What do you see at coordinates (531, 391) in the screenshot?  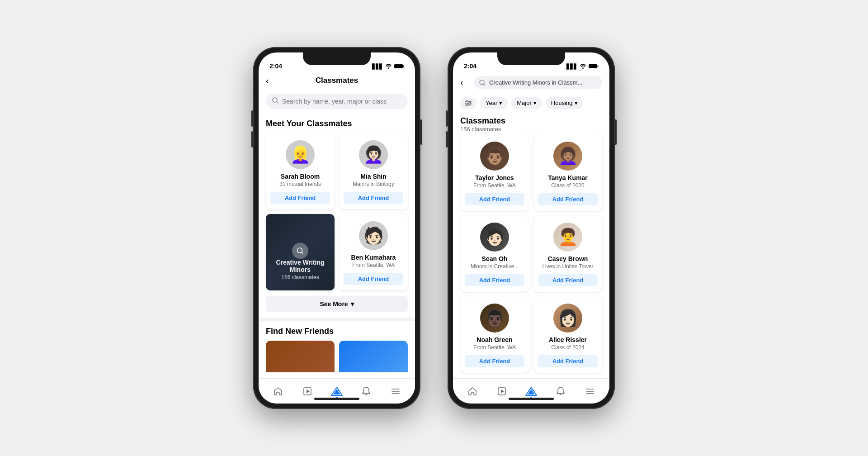 I see `groups-icon` at bounding box center [531, 391].